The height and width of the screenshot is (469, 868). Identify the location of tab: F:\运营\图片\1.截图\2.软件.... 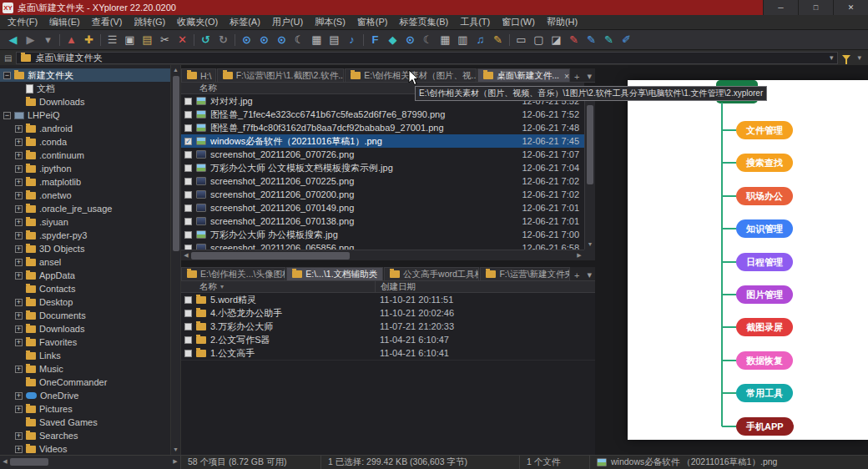
(280, 75).